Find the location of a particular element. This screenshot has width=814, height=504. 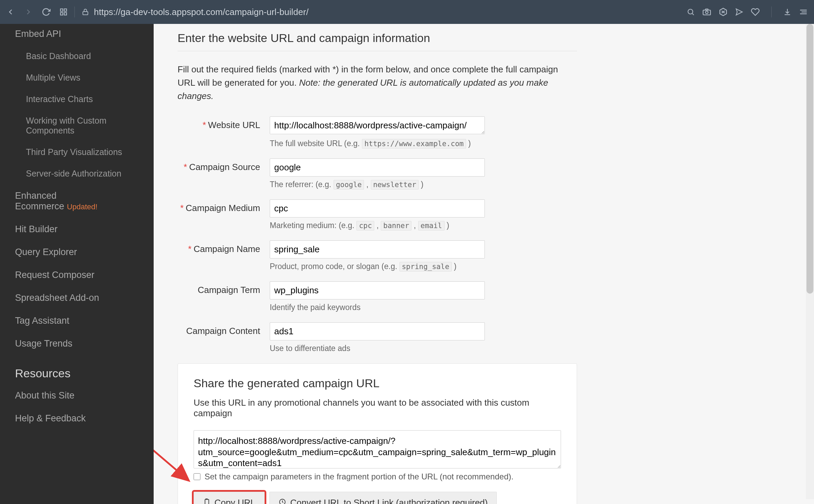

campaign-content-input is located at coordinates (377, 331).